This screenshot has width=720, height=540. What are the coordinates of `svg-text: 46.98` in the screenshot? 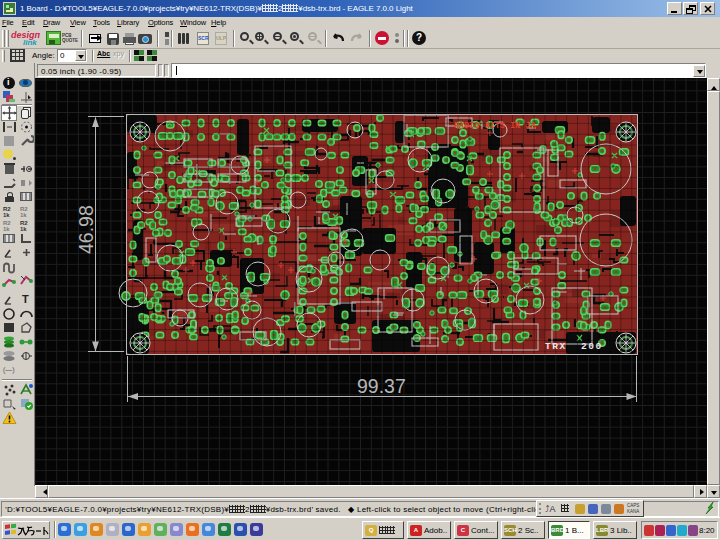 It's located at (86, 230).